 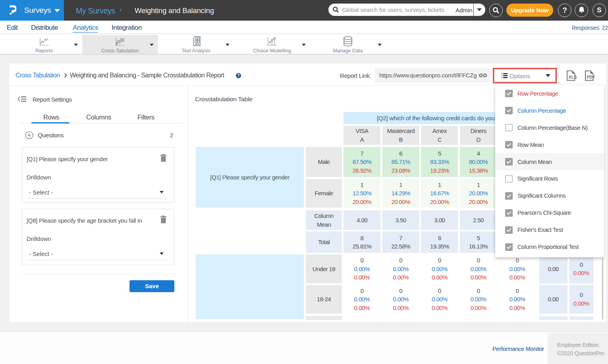 What do you see at coordinates (573, 77) in the screenshot?
I see `svg-text: XLS` at bounding box center [573, 77].